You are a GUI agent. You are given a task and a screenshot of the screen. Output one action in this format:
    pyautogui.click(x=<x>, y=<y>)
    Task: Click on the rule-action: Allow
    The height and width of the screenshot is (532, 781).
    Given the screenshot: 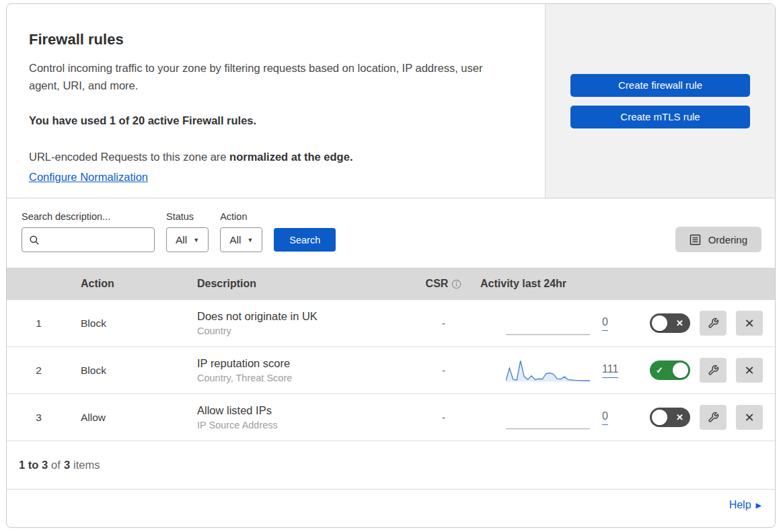 What is the action you would take?
    pyautogui.click(x=128, y=418)
    